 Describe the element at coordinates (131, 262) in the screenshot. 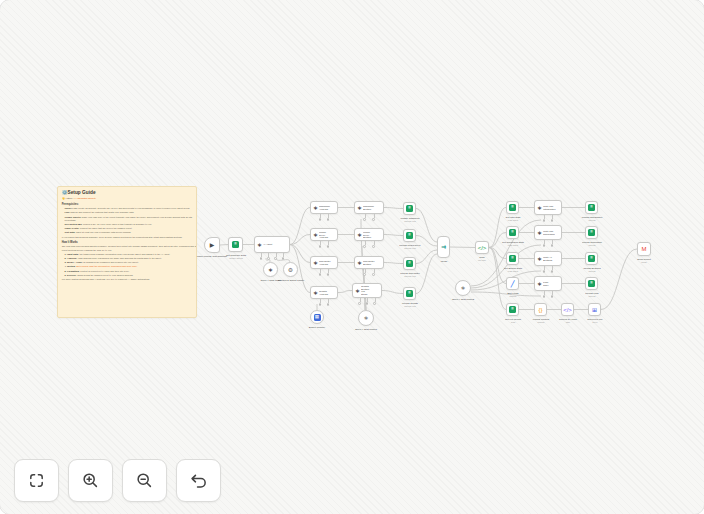

I see `note-line: 3. Merge + Code: all branches are combin…` at that location.